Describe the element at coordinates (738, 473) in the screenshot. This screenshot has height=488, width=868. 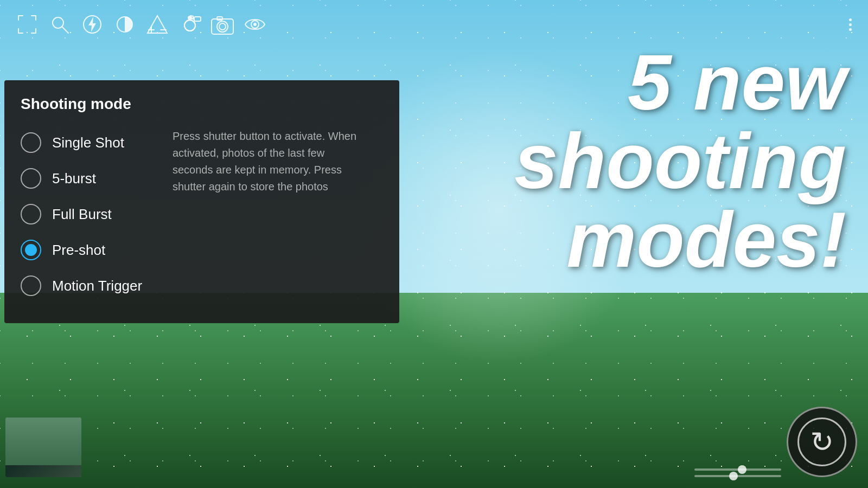
I see `slider-controls` at that location.